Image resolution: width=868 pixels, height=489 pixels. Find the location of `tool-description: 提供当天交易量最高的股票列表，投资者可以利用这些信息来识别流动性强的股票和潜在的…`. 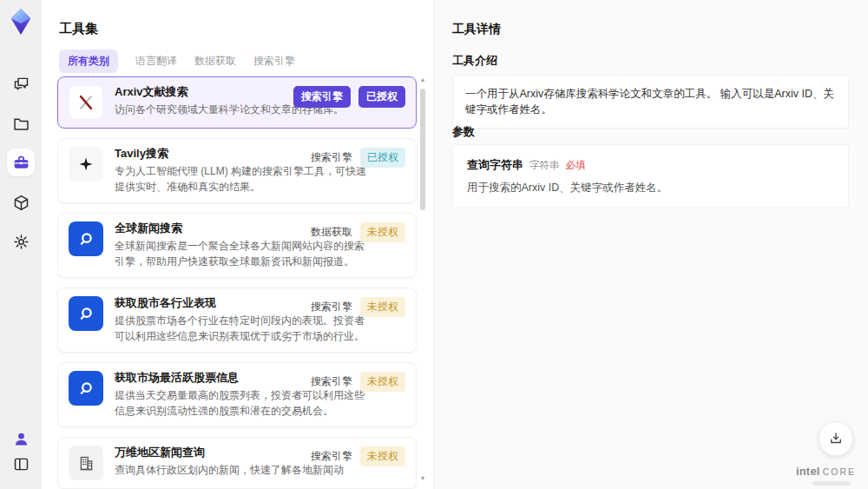

tool-description: 提供当天交易量最高的股票列表，投资者可以利用这些信息来识别流动性强的股票和潜在的… is located at coordinates (241, 403).